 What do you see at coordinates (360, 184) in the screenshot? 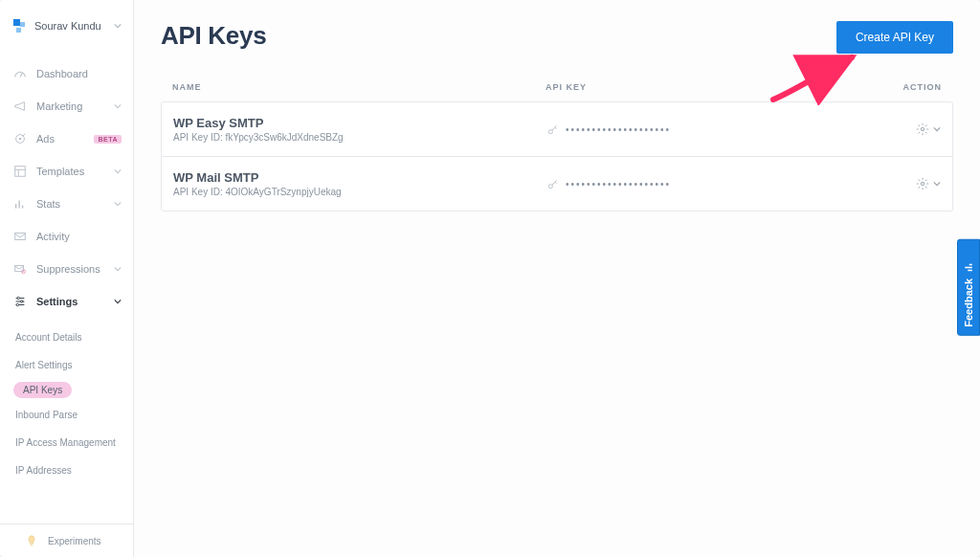
I see `cell-name: WP Mail SMTP API Key ID: 4OIOkAyGTrSzynp…` at bounding box center [360, 184].